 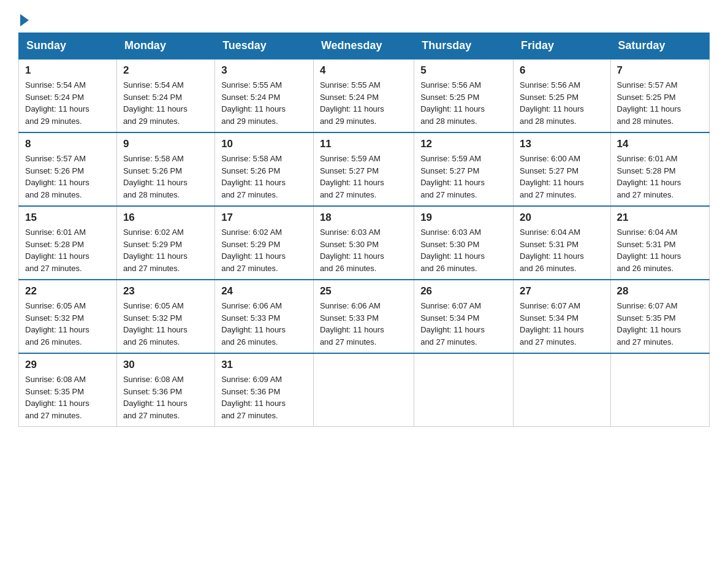 I want to click on calendar-cell: 17 Sunrise: 6:02 AM Sunset: 5:29 PM Dayl…, so click(x=265, y=243).